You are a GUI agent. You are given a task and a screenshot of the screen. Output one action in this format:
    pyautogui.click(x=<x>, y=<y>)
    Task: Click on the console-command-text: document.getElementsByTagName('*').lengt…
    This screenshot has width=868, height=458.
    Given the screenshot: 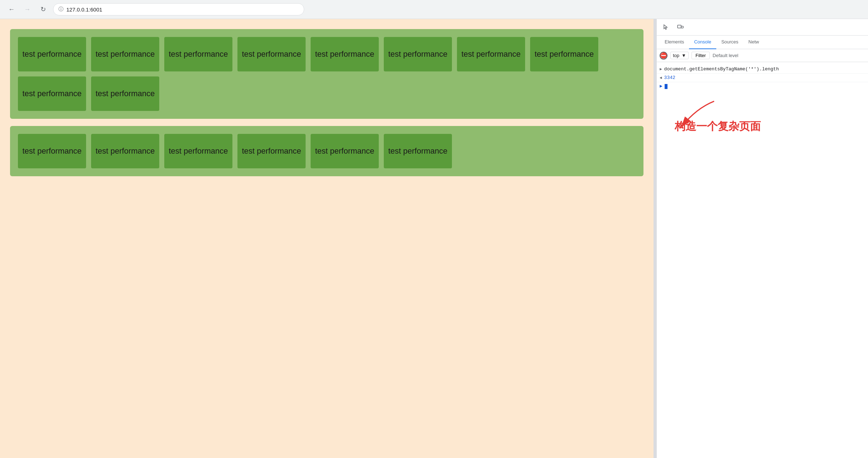 What is the action you would take?
    pyautogui.click(x=765, y=69)
    